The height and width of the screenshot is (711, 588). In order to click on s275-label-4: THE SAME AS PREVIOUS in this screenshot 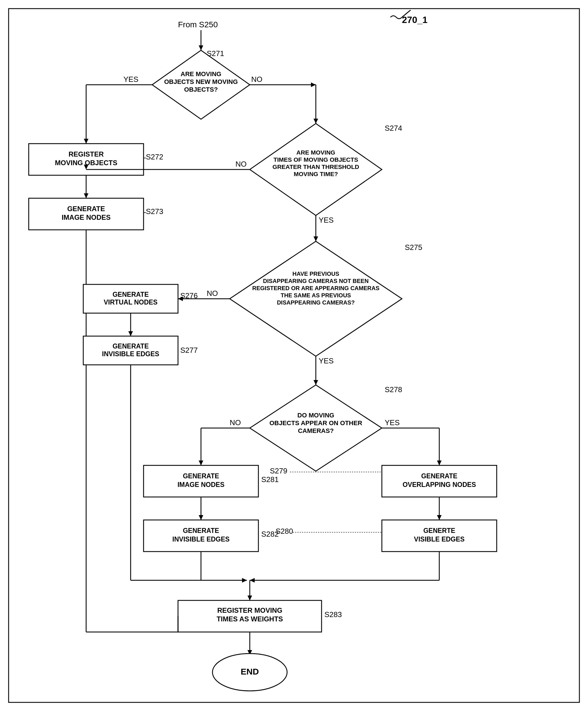, I will do `click(316, 295)`.